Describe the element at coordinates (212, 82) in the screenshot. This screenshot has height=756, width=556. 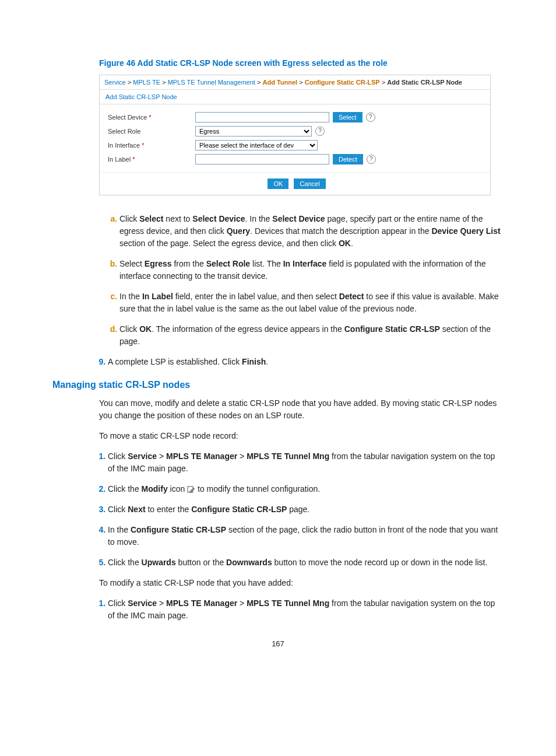
I see `breadcrumb-tunnel-mgmt: MPLS TE Tunnel Management` at that location.